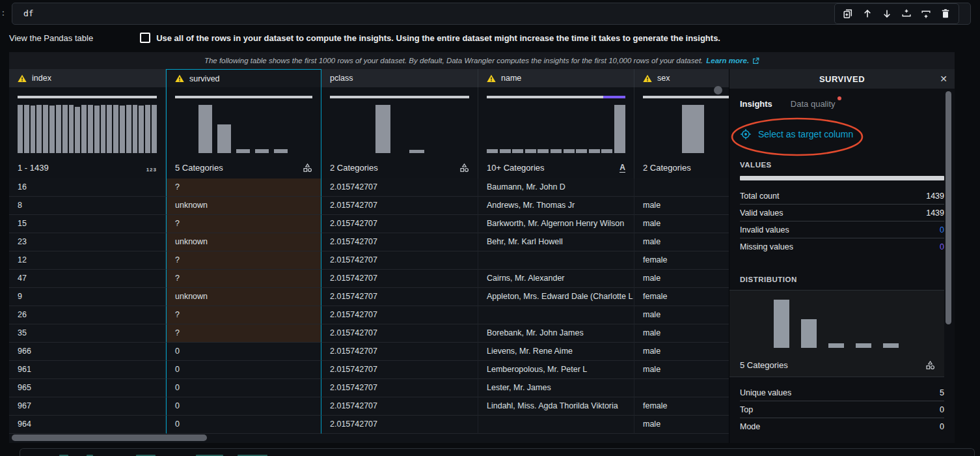 This screenshot has width=980, height=456. I want to click on tab-insights: Insights, so click(756, 104).